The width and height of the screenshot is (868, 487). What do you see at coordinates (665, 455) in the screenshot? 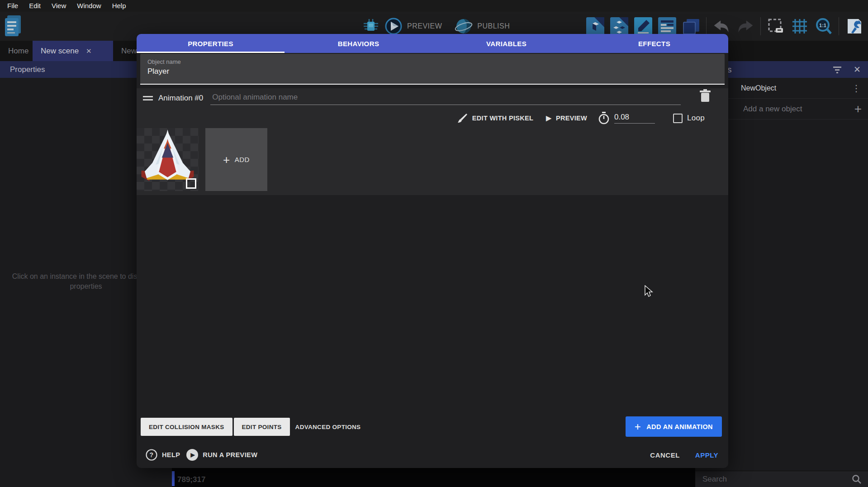
I see `cancel-button: CANCEL` at bounding box center [665, 455].